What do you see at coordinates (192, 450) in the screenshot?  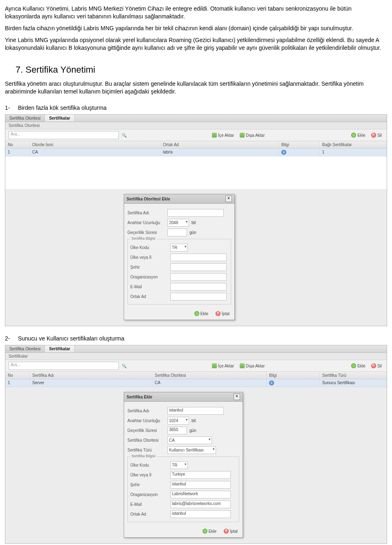 I see `cert-type-select: Kullanıcı Sertifikası` at bounding box center [192, 450].